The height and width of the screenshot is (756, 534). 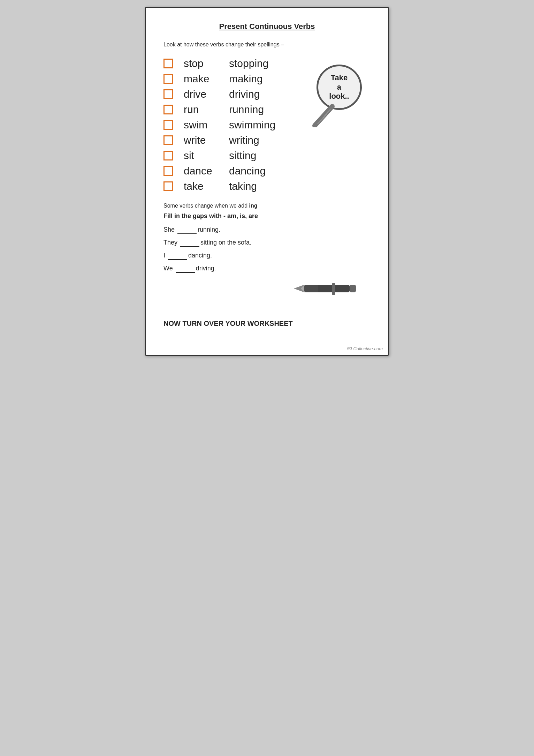 I want to click on sentence-line: She running., so click(x=267, y=230).